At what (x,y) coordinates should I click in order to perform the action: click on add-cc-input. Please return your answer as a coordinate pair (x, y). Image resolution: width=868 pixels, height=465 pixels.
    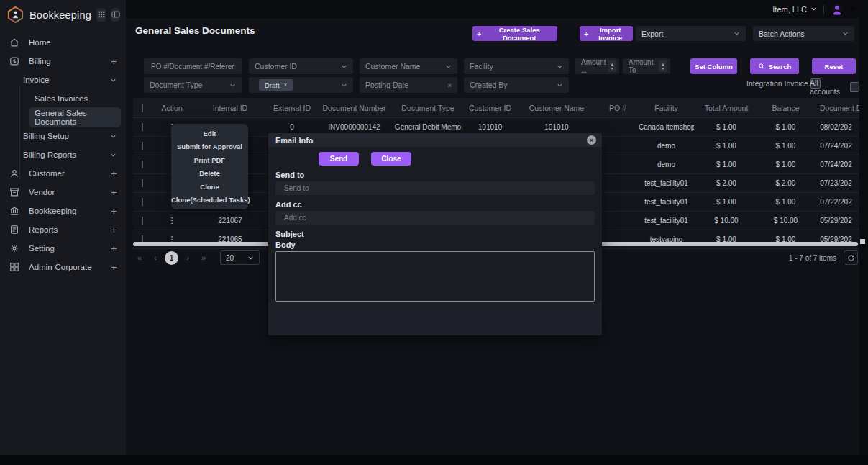
    Looking at the image, I should click on (435, 217).